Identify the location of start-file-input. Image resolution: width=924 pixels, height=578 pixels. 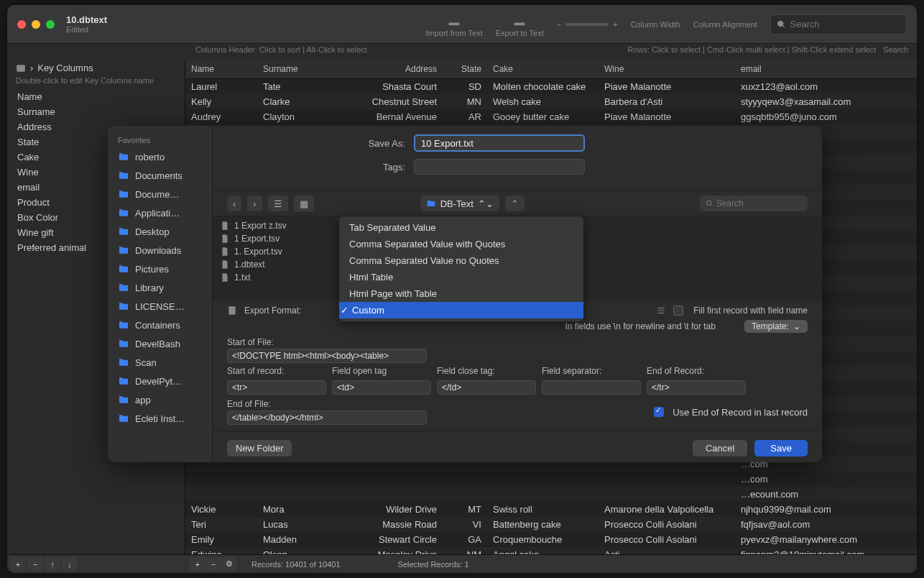
(327, 356).